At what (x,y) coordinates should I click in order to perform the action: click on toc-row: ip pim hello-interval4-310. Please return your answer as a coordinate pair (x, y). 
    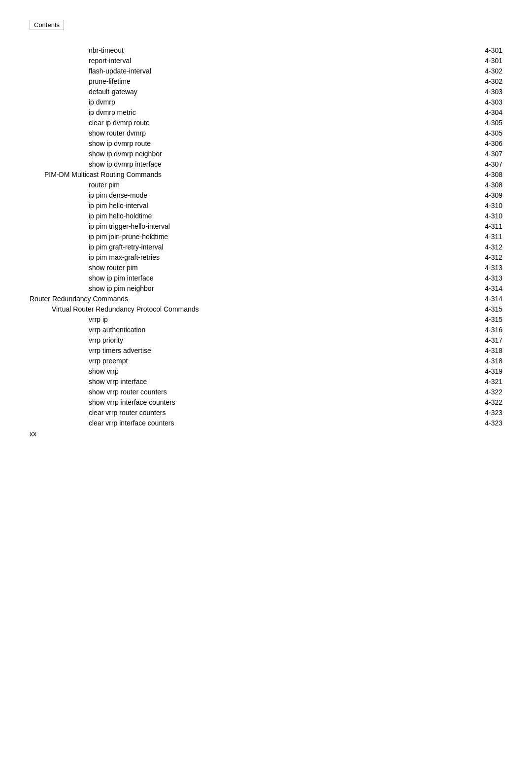
    Looking at the image, I should click on (266, 205).